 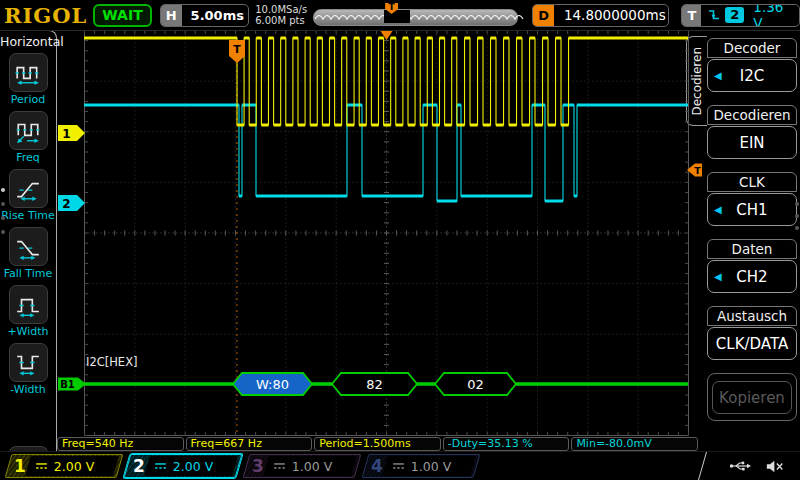 What do you see at coordinates (28, 216) in the screenshot?
I see `left-menu-item-label: Rise Time` at bounding box center [28, 216].